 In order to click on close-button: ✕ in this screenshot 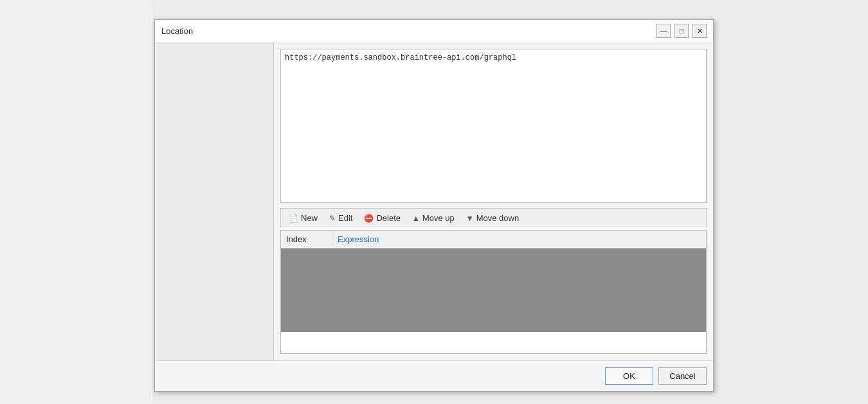, I will do `click(700, 31)`.